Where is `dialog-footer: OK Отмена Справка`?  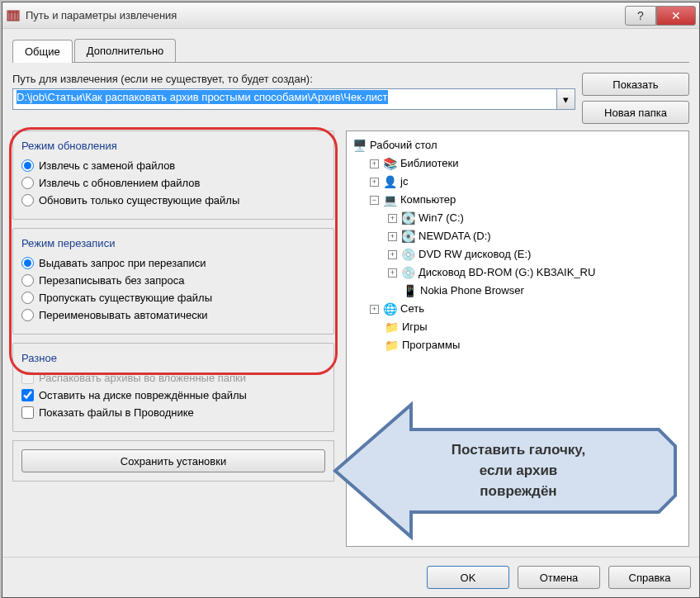 dialog-footer: OK Отмена Справка is located at coordinates (351, 577).